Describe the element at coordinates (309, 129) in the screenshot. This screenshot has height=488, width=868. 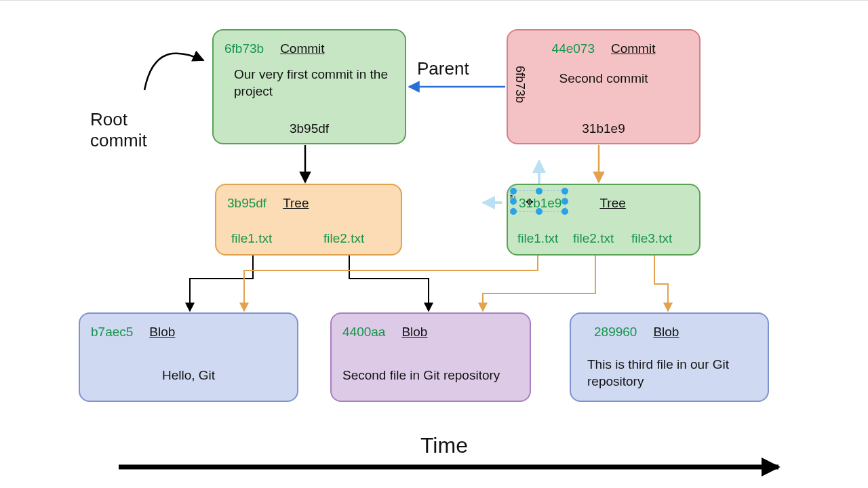
I see `commit1-treehash: 3b95df` at that location.